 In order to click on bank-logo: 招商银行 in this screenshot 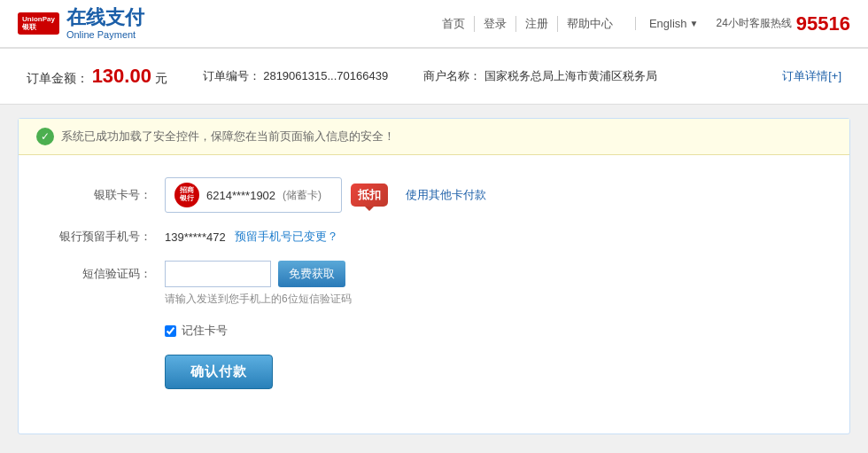, I will do `click(187, 195)`.